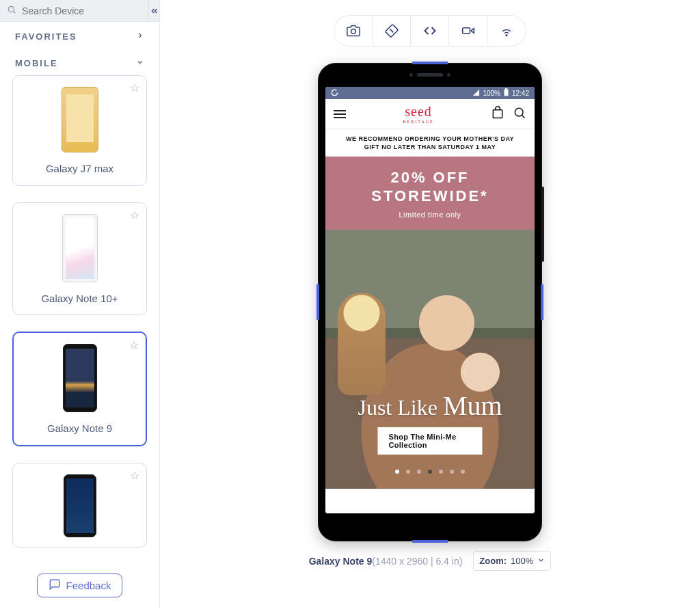  What do you see at coordinates (520, 114) in the screenshot?
I see `site-search-icon` at bounding box center [520, 114].